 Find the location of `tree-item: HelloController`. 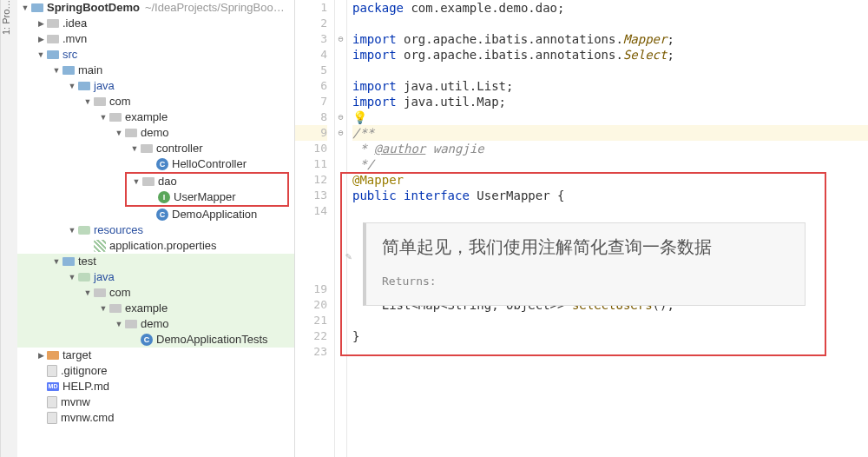

tree-item: HelloController is located at coordinates (209, 164).